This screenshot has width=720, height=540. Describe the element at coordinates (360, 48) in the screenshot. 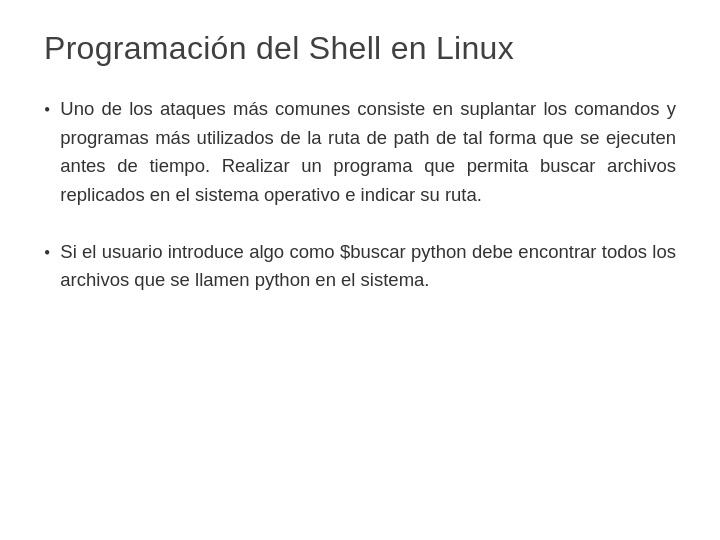

I see `page-title: Programación del Shell en Linux` at that location.